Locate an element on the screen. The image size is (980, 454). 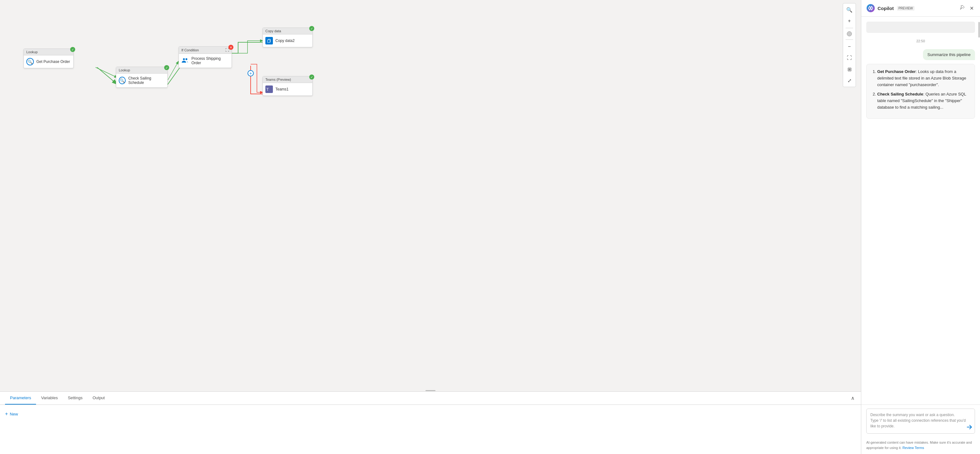
check-badge-2: ✓ is located at coordinates (167, 68).